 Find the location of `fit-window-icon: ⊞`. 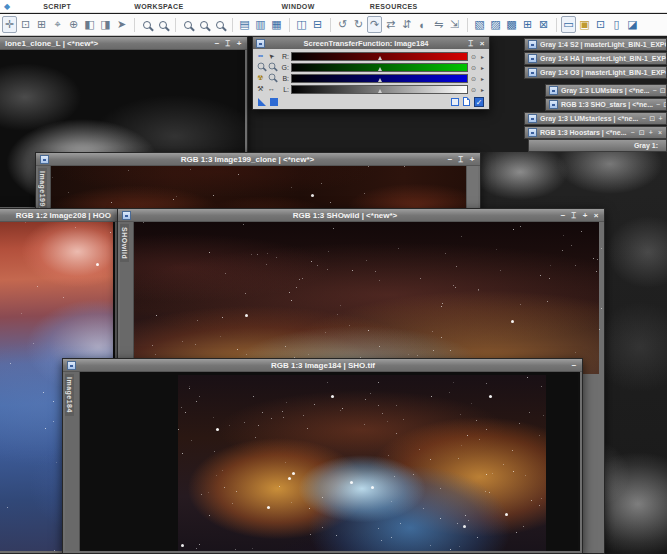

fit-window-icon: ⊞ is located at coordinates (42, 24).